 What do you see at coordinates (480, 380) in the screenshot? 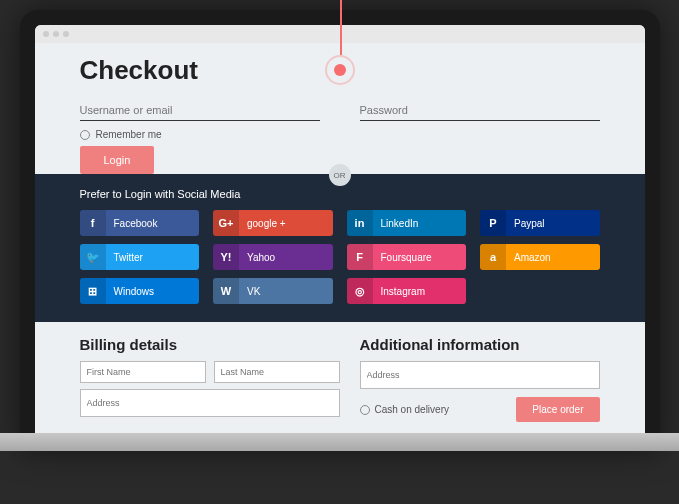
I see `additional-column: Additional information Cash on delivery …` at bounding box center [480, 380].